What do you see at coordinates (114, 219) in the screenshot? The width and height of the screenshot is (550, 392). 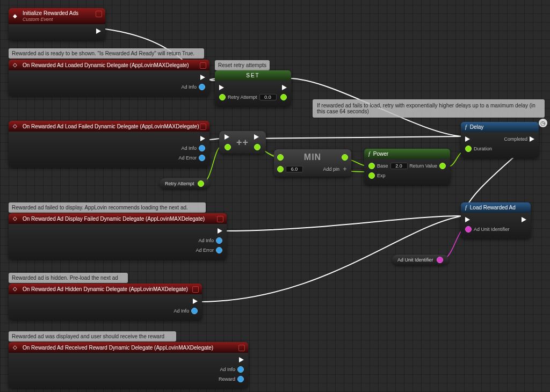 I see `node-title: On Rewarded Ad Display Failed Dynamic De…` at bounding box center [114, 219].